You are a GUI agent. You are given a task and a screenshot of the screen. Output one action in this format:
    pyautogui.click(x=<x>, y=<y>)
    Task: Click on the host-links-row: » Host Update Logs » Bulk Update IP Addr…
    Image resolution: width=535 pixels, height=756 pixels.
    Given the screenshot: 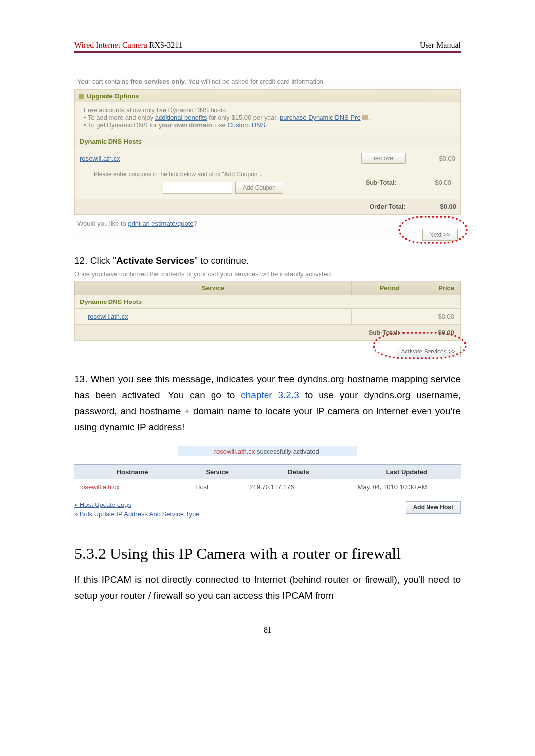 What is the action you would take?
    pyautogui.click(x=268, y=510)
    